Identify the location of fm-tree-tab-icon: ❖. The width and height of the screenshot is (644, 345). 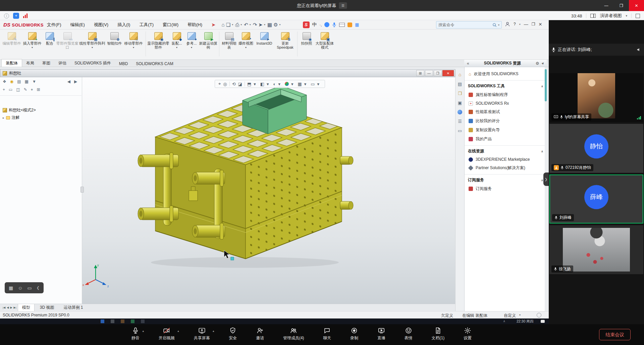
(5, 82).